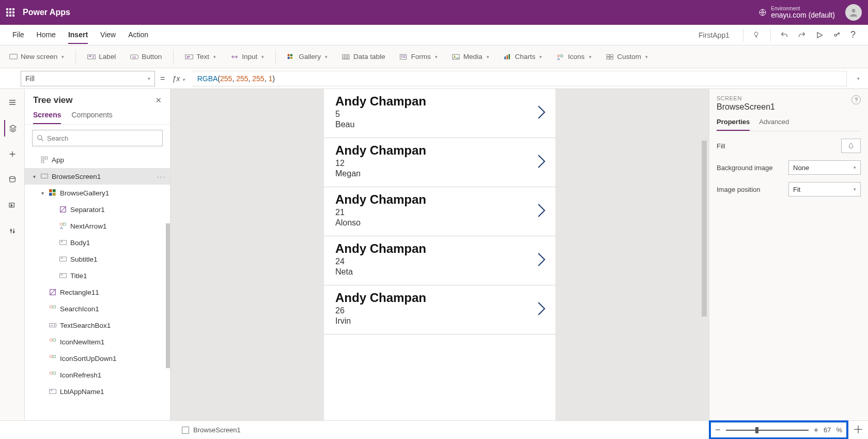 The height and width of the screenshot is (439, 868). Describe the element at coordinates (854, 12) in the screenshot. I see `user-avatar` at that location.